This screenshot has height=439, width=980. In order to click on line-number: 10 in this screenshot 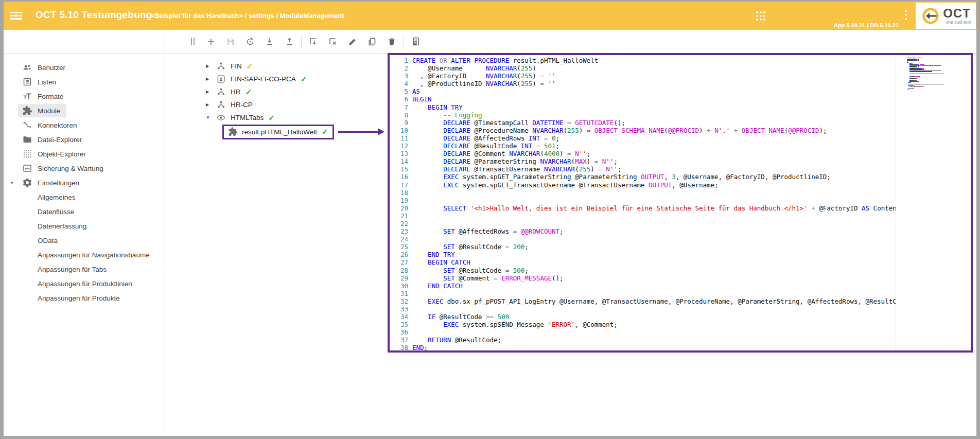, I will do `click(399, 131)`.